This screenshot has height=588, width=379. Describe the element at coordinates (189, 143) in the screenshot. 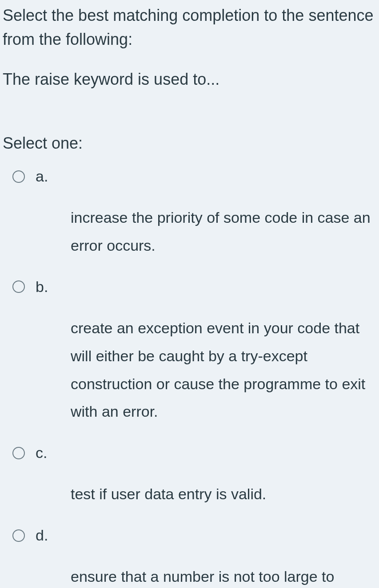

I see `select-one-label: Select one:` at that location.